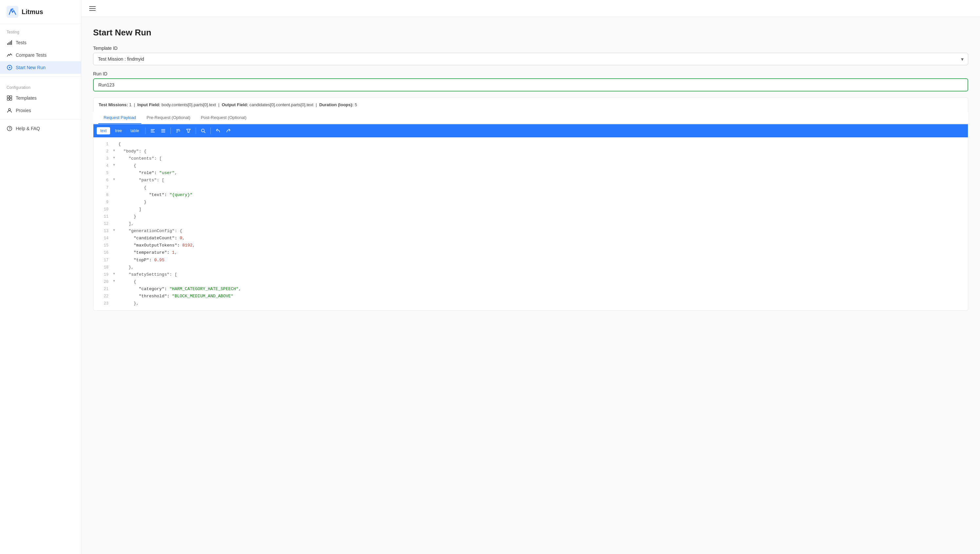 The width and height of the screenshot is (980, 554). Describe the element at coordinates (40, 98) in the screenshot. I see `sidebar-item-templates: Templates` at that location.